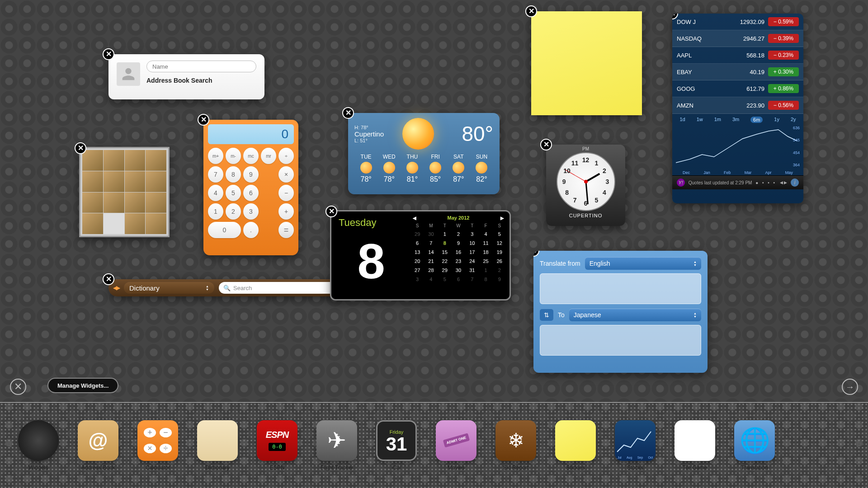  Describe the element at coordinates (635, 315) in the screenshot. I see `to-language-select: Japanese` at that location.